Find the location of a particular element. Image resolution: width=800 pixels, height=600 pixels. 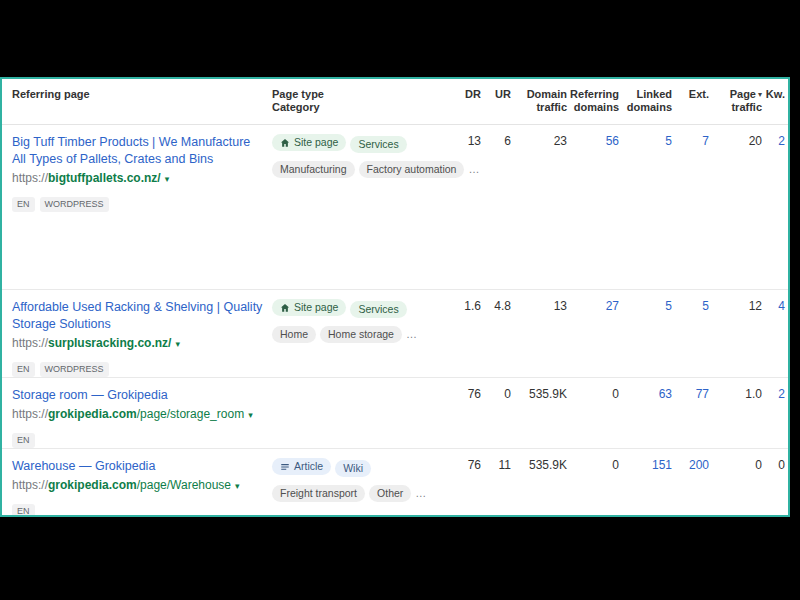

referring-page-url: https://surplusracking.co.nz/▾ is located at coordinates (139, 344).